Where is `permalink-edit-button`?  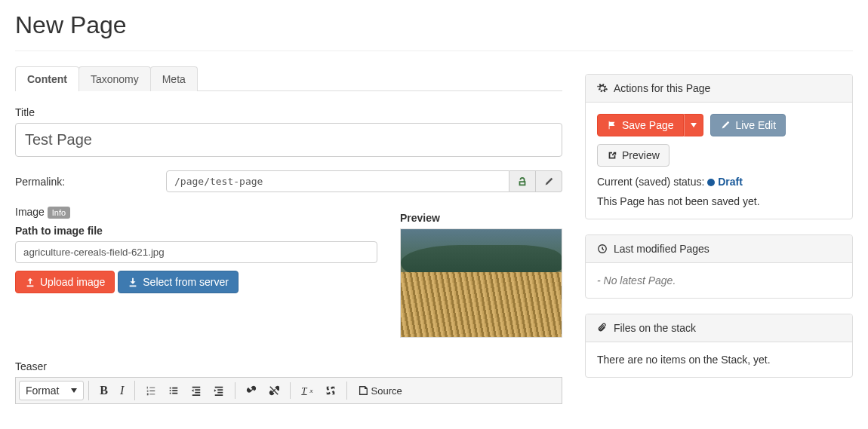 permalink-edit-button is located at coordinates (549, 181).